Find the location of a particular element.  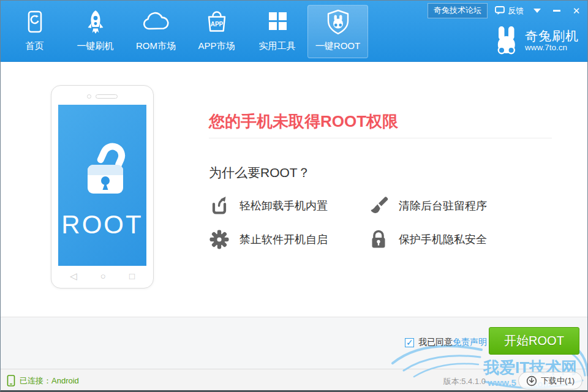

grid-icon is located at coordinates (277, 22).